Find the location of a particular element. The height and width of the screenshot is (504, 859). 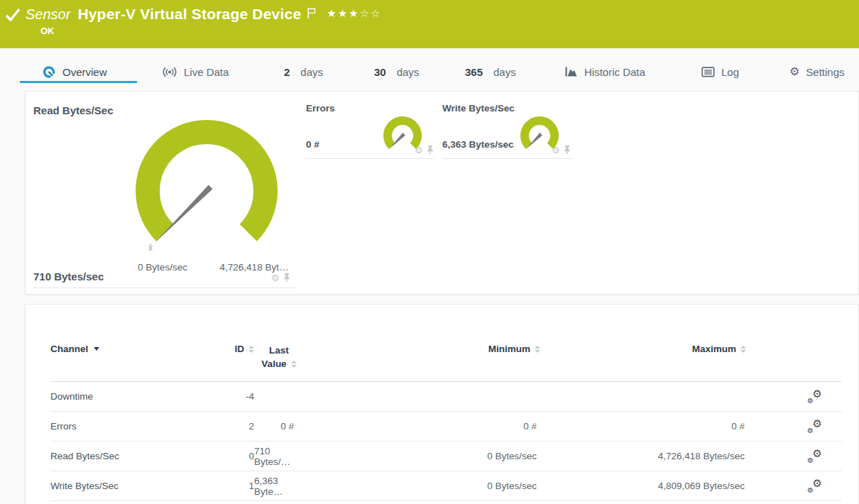

page-title: Hyper-V Virtual Storage Device is located at coordinates (189, 14).